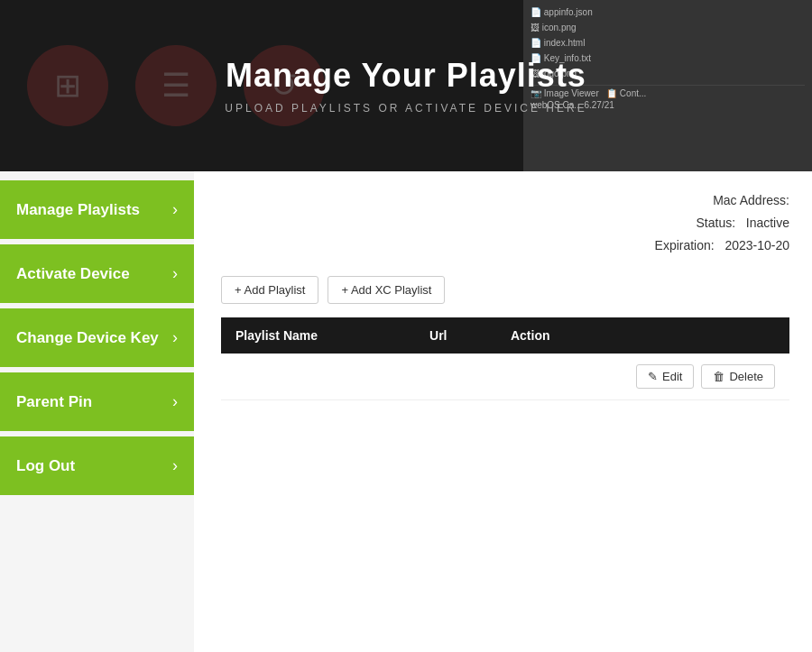  What do you see at coordinates (97, 274) in the screenshot?
I see `sidebar-item-activate-device: Activate Device ›` at bounding box center [97, 274].